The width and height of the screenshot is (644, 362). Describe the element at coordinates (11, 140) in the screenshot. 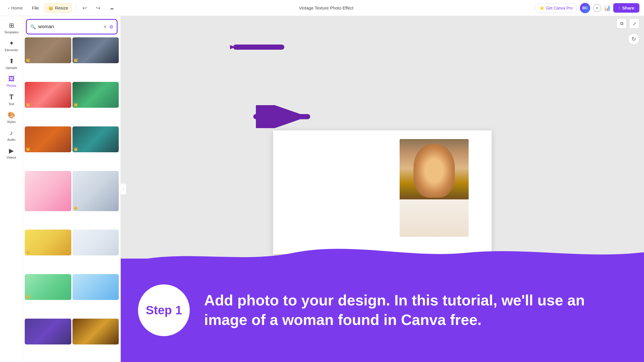

I see `audio-label: Audio` at that location.